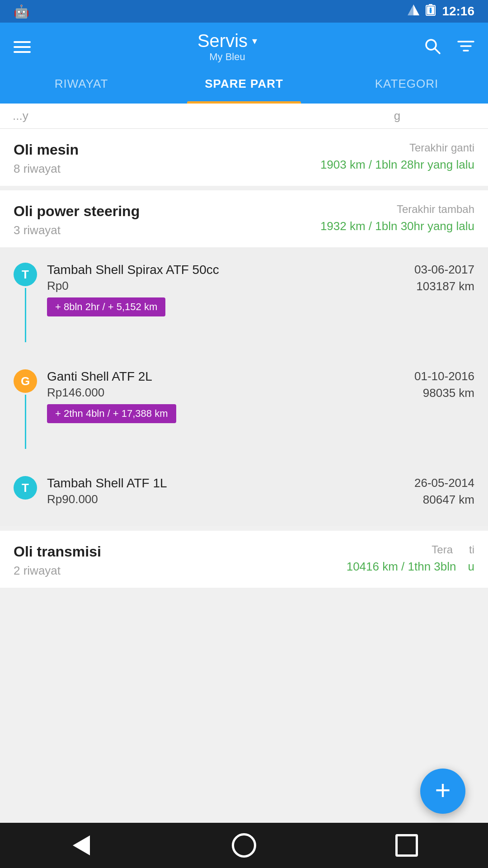  I want to click on history-meta-1: 03-06-2017 103187 km, so click(445, 278).